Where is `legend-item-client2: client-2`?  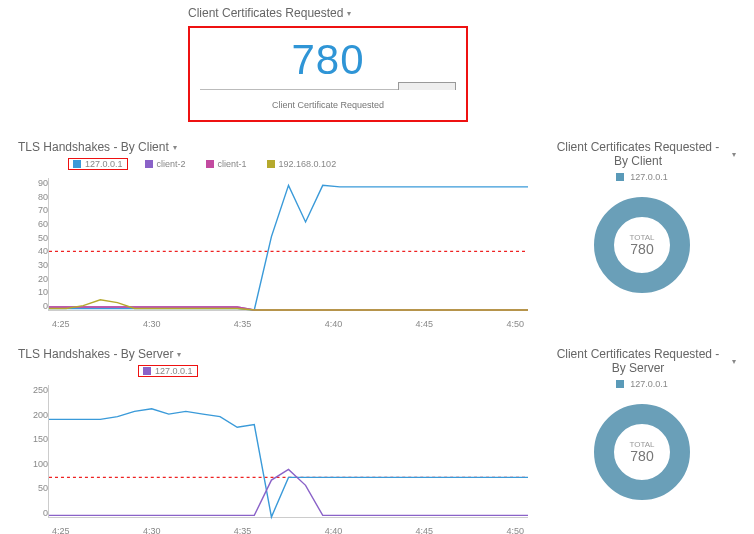
legend-item-client2: client-2 is located at coordinates (166, 164).